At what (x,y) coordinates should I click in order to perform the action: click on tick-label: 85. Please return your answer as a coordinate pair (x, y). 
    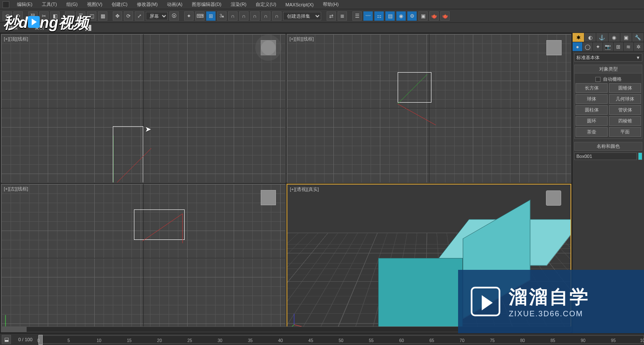
    Looking at the image, I should click on (553, 340).